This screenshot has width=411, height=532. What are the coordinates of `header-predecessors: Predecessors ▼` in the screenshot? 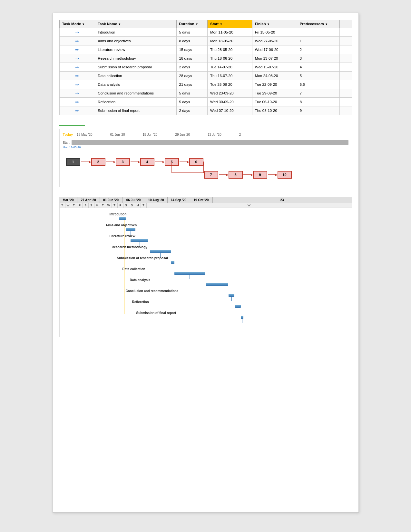 It's located at (318, 24).